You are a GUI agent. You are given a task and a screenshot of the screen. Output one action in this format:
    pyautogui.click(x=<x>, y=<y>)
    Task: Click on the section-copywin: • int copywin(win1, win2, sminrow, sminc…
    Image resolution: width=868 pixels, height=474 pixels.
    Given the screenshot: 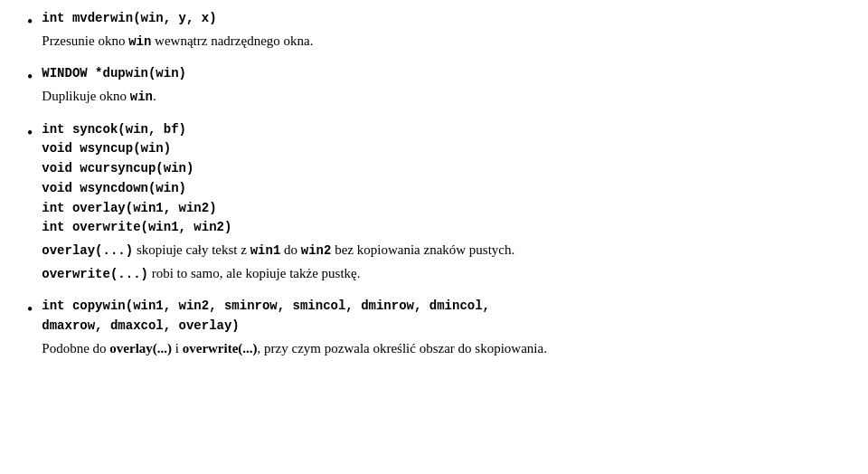 What is the action you would take?
    pyautogui.click(x=434, y=327)
    